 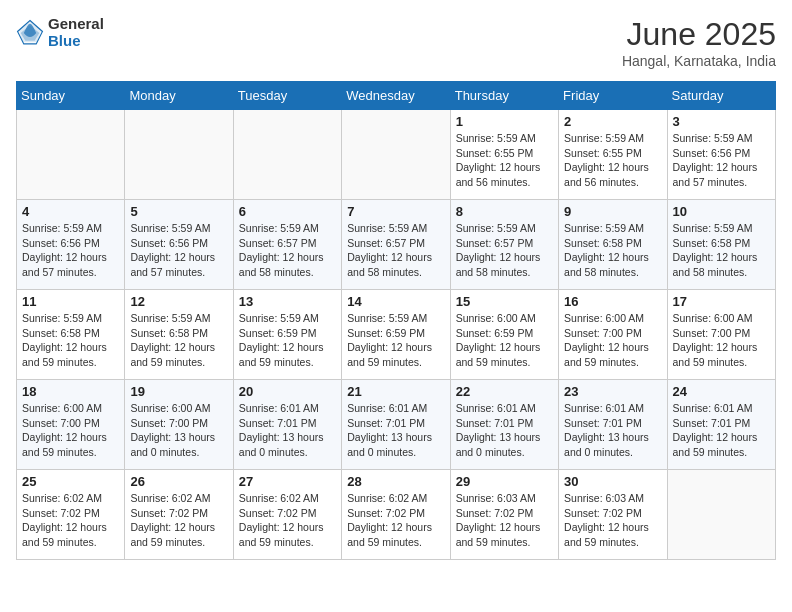 What do you see at coordinates (396, 425) in the screenshot?
I see `calendar-week-4: 18 Sunrise: 6:00 AMSunset: 7:00 PMDaylig…` at bounding box center [396, 425].